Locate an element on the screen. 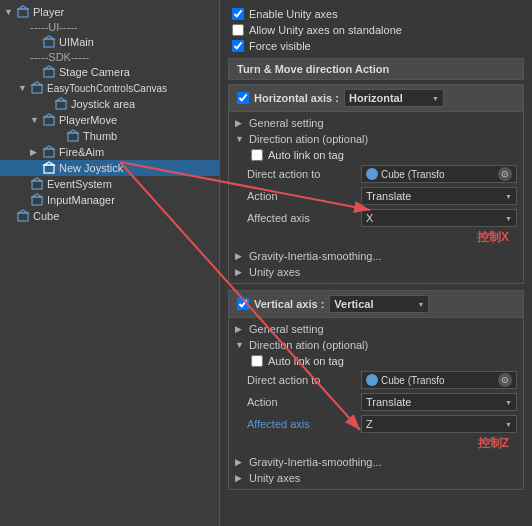 This screenshot has width=532, height=526. cube-icon-cube is located at coordinates (23, 216).